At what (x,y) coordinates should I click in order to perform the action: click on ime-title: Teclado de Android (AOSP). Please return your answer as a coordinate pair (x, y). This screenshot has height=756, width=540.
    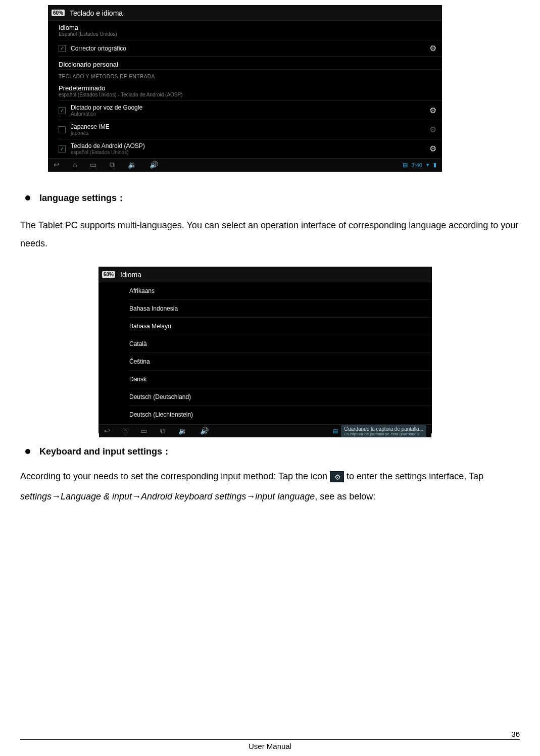
    Looking at the image, I should click on (108, 146).